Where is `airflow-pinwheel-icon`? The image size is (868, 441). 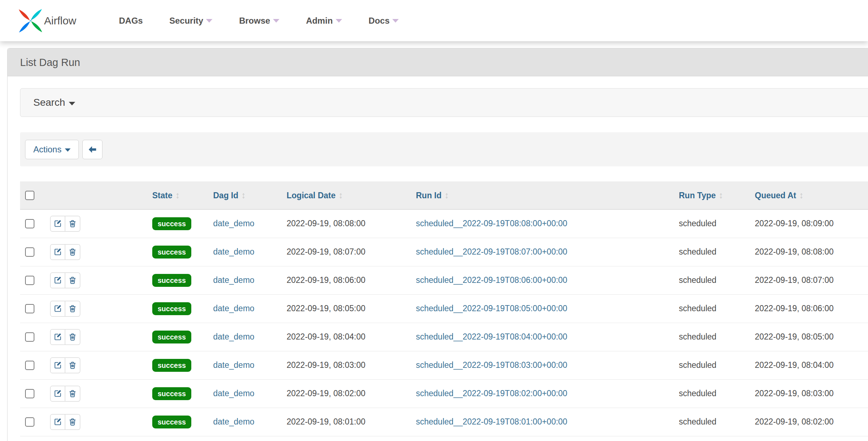
airflow-pinwheel-icon is located at coordinates (30, 21).